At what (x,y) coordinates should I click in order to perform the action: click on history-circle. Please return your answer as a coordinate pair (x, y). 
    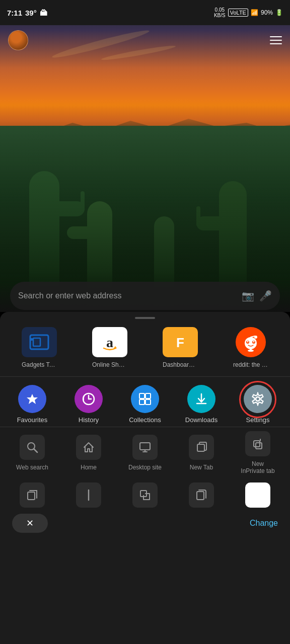
    Looking at the image, I should click on (89, 399).